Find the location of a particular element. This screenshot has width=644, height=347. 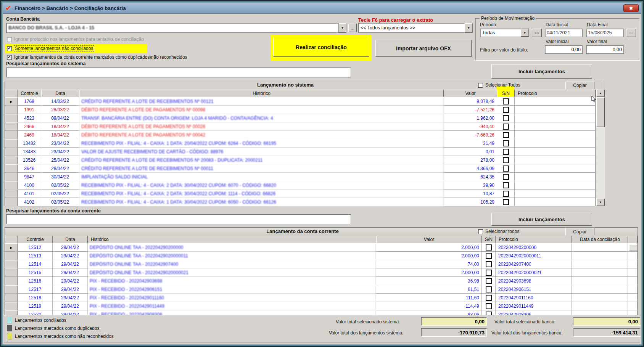

scrollbar-thumb is located at coordinates (601, 112).